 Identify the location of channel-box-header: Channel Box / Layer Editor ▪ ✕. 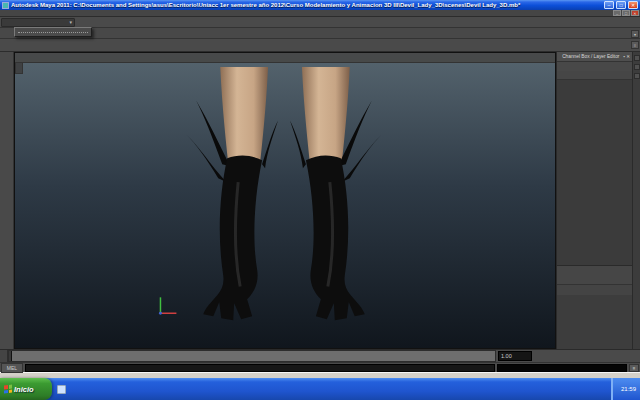
(594, 57).